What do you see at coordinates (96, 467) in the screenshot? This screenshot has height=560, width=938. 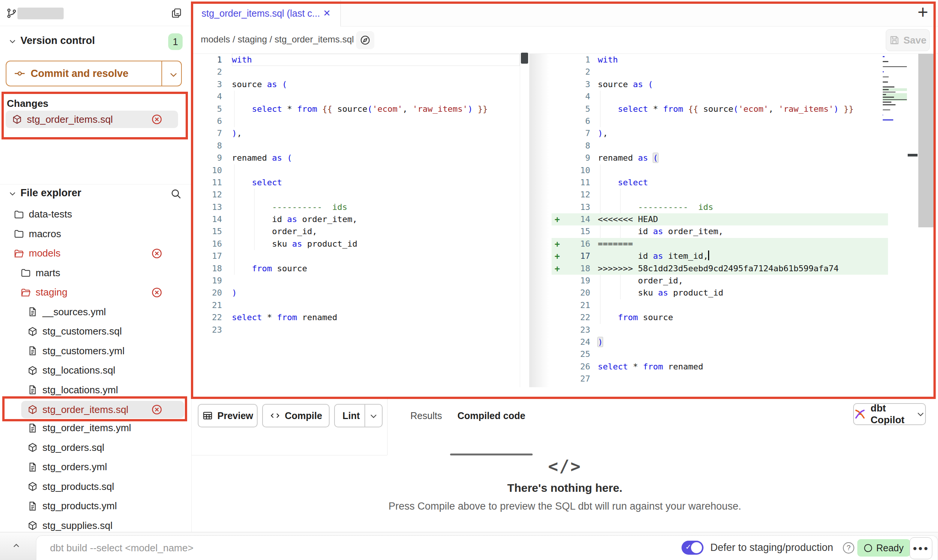 I see `file-explorer-item-stg_orders.yml: stg_orders.yml` at bounding box center [96, 467].